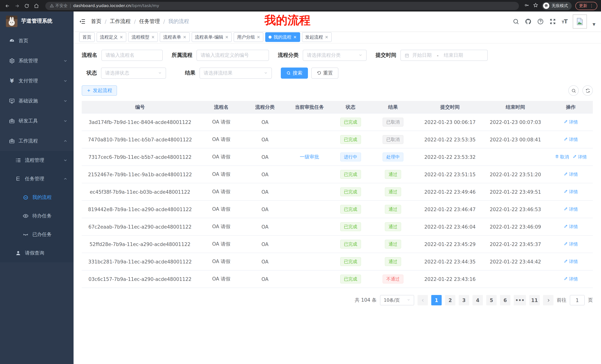 The height and width of the screenshot is (364, 601). I want to click on cell-process-id: 7317cec6-7b9b-11ec-b5b7-acde48001122, so click(140, 157).